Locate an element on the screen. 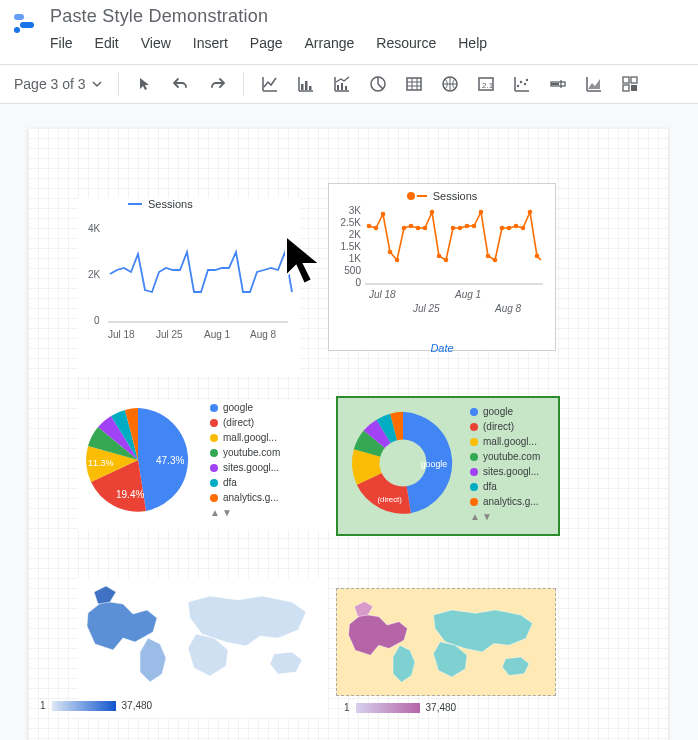 This screenshot has width=698, height=740. menu-arrange: Arrange is located at coordinates (330, 43).